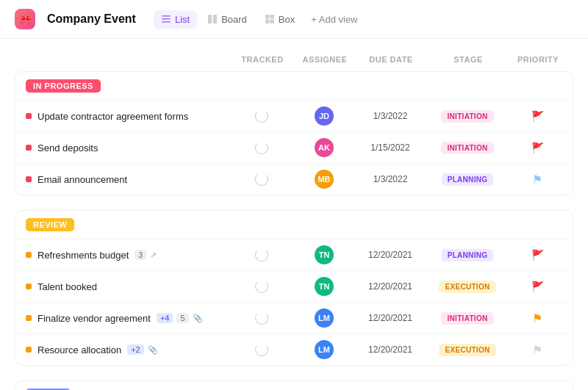  What do you see at coordinates (538, 59) in the screenshot?
I see `col-priority: PRIORITY` at bounding box center [538, 59].